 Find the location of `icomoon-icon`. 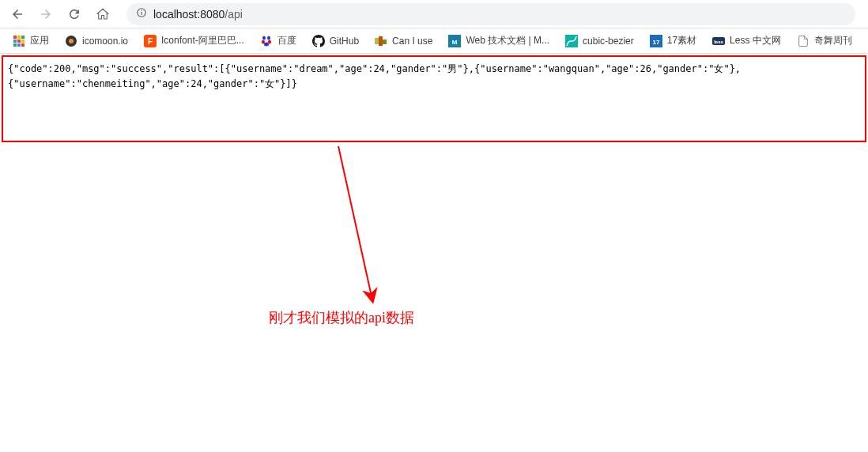

icomoon-icon is located at coordinates (71, 41).